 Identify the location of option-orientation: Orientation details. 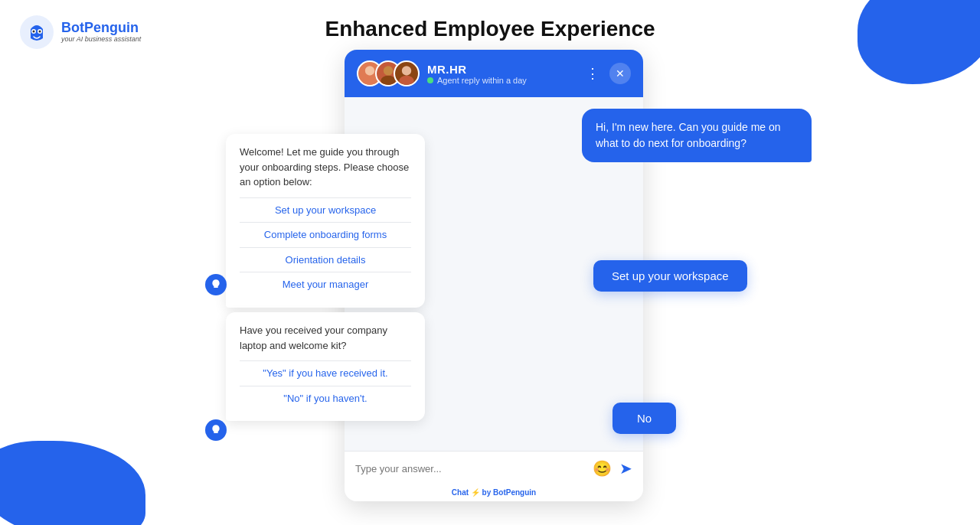
(325, 260).